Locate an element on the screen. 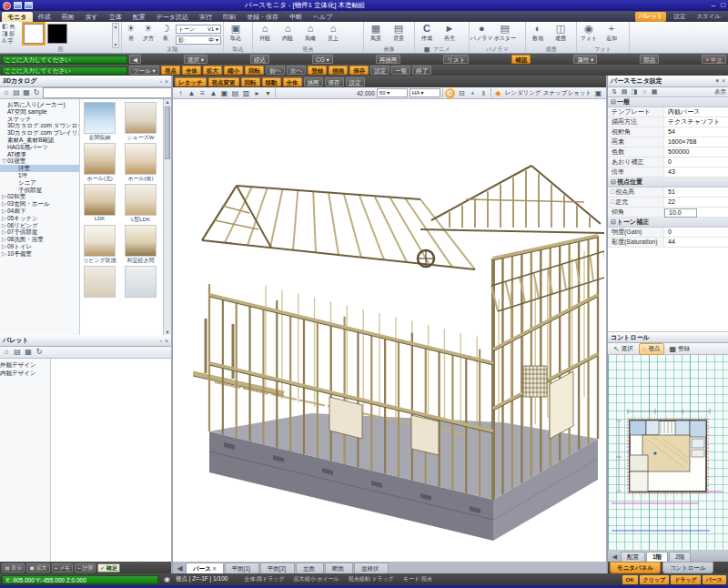 The width and height of the screenshot is (728, 588). canvas-tool-icon: ▲ is located at coordinates (191, 93).